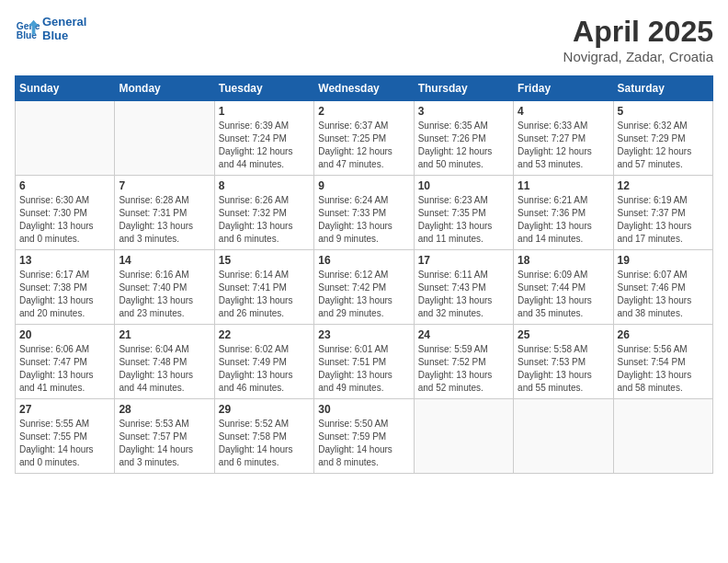 Image resolution: width=728 pixels, height=563 pixels. Describe the element at coordinates (64, 409) in the screenshot. I see `day-number: 27` at that location.